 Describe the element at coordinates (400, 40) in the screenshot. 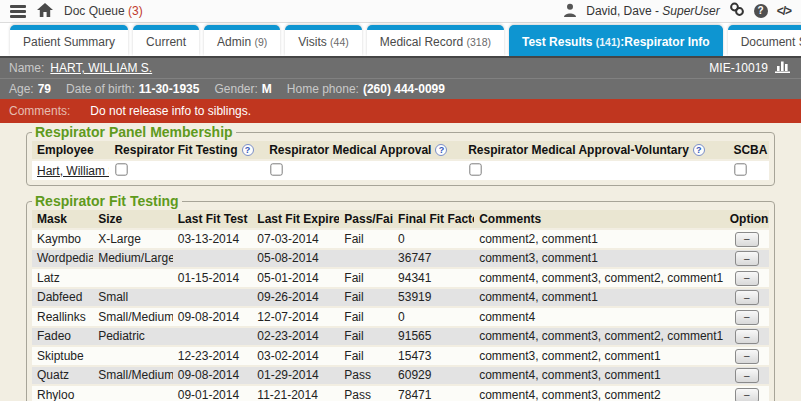

I see `patient-chart-tabs: Patient Summary Current Admin (9) Visits…` at that location.